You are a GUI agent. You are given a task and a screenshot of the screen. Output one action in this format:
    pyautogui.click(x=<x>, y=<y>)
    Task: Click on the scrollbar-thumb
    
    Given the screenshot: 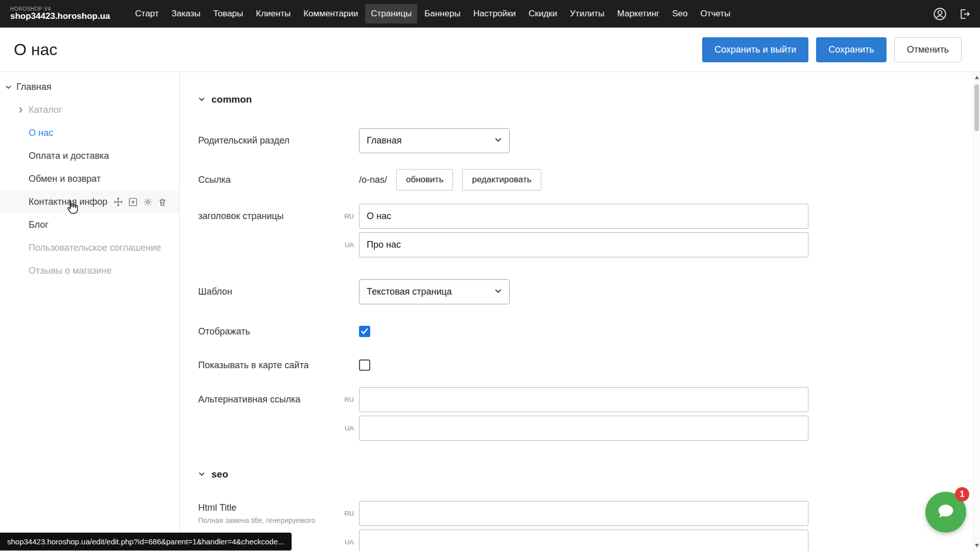 What is the action you would take?
    pyautogui.click(x=976, y=108)
    